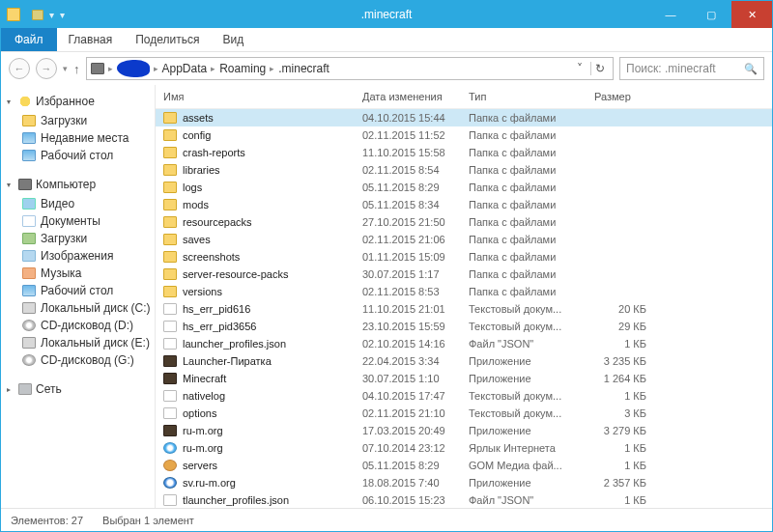  Describe the element at coordinates (77, 70) in the screenshot. I see `up-button: ↑` at that location.